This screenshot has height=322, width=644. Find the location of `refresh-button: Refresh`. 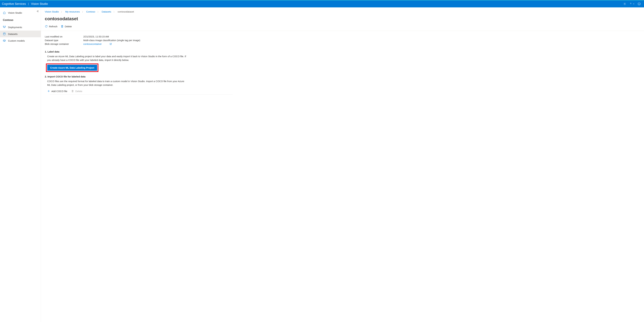

refresh-button: Refresh is located at coordinates (51, 27).